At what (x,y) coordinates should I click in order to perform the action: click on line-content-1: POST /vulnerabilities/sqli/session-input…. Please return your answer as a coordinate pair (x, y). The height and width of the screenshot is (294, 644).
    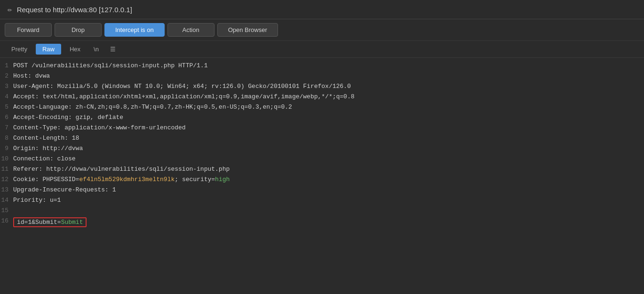
    Looking at the image, I should click on (328, 66).